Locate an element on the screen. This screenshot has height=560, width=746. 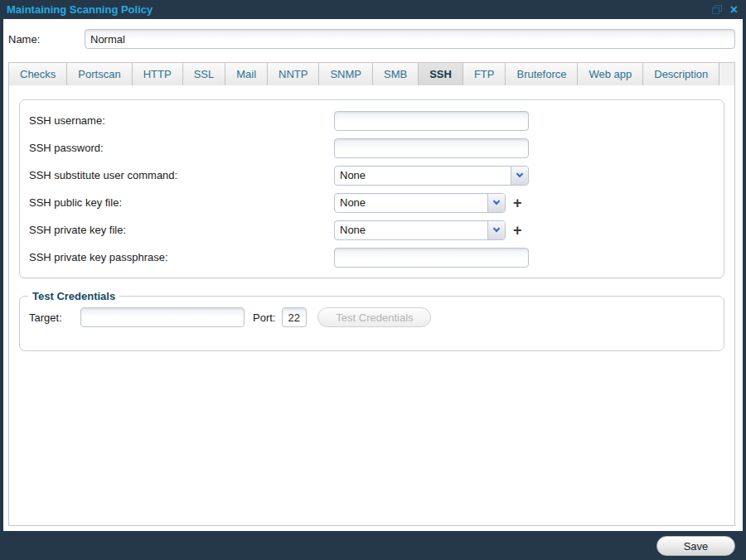
dialog-title: Maintaining Scanning Policy is located at coordinates (360, 10).